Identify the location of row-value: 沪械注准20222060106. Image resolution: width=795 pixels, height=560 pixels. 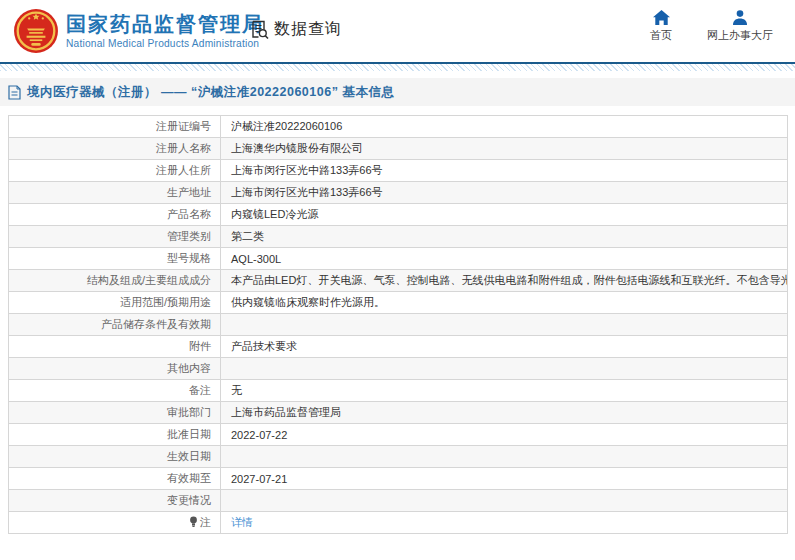
(504, 127).